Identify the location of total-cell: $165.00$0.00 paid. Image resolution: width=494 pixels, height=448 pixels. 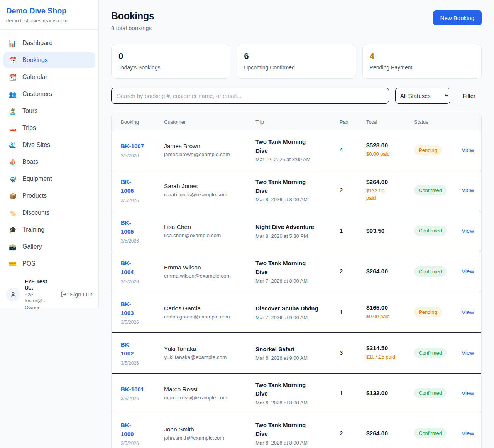
(390, 312).